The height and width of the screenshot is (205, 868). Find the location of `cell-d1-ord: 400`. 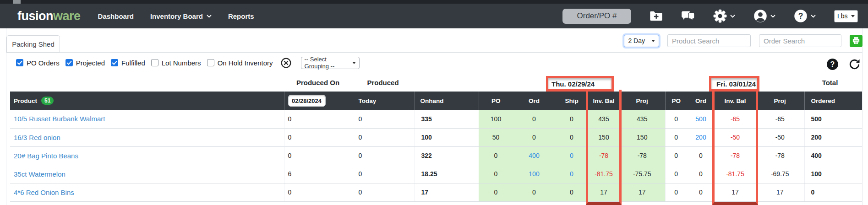

cell-d1-ord: 400 is located at coordinates (534, 156).